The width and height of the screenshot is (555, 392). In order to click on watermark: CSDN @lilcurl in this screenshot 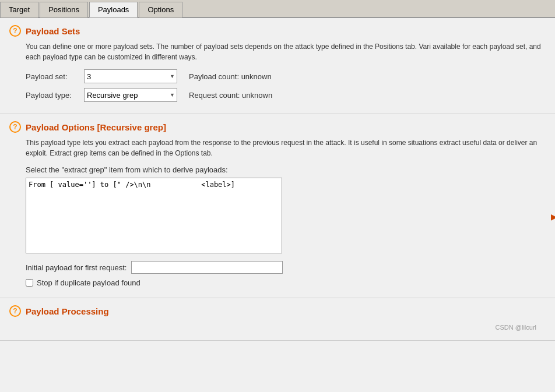, I will do `click(278, 327)`.